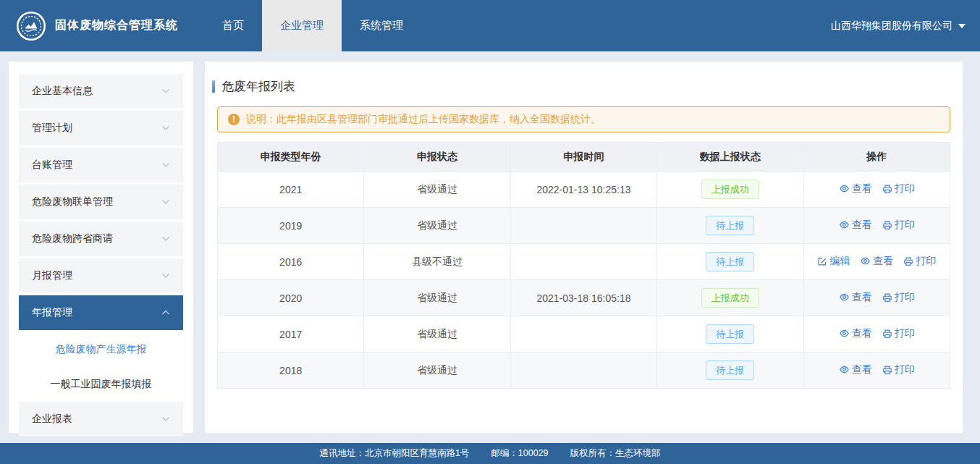 This screenshot has height=464, width=980. I want to click on sidebar-item-ledger: 台账管理, so click(101, 165).